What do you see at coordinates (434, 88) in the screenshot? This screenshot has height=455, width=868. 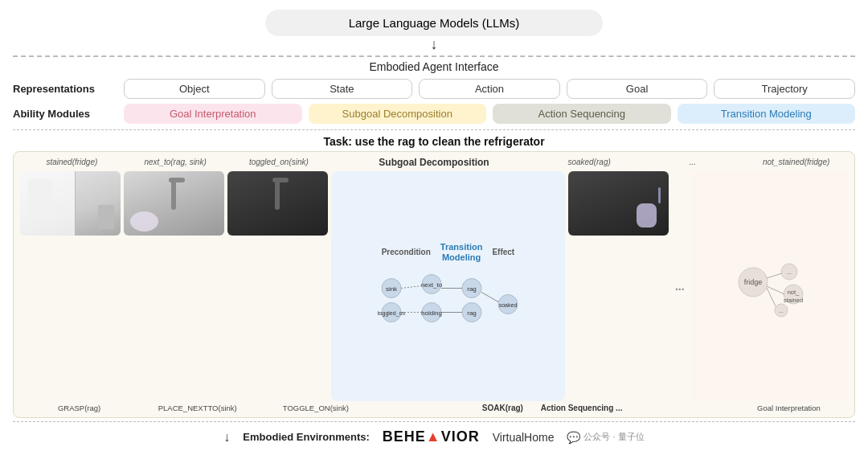 I see `representations-row: Representations Object State Action Goal…` at bounding box center [434, 88].